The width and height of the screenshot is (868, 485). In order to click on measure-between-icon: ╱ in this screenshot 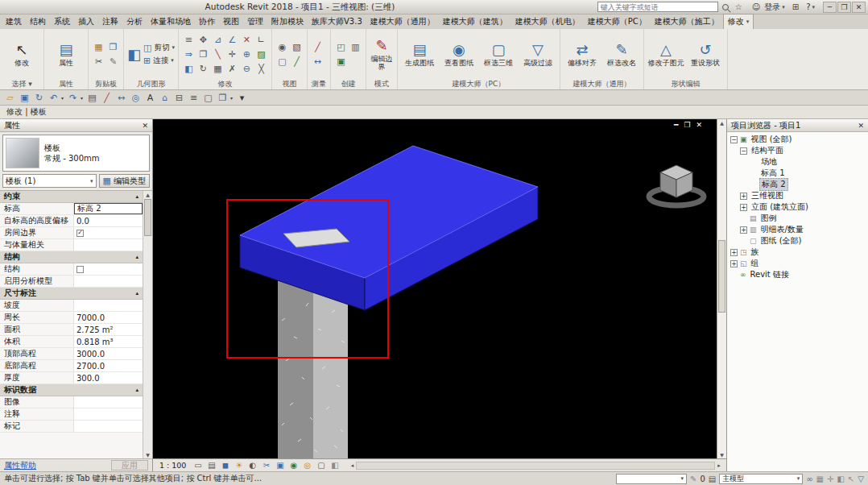, I will do `click(317, 47)`.